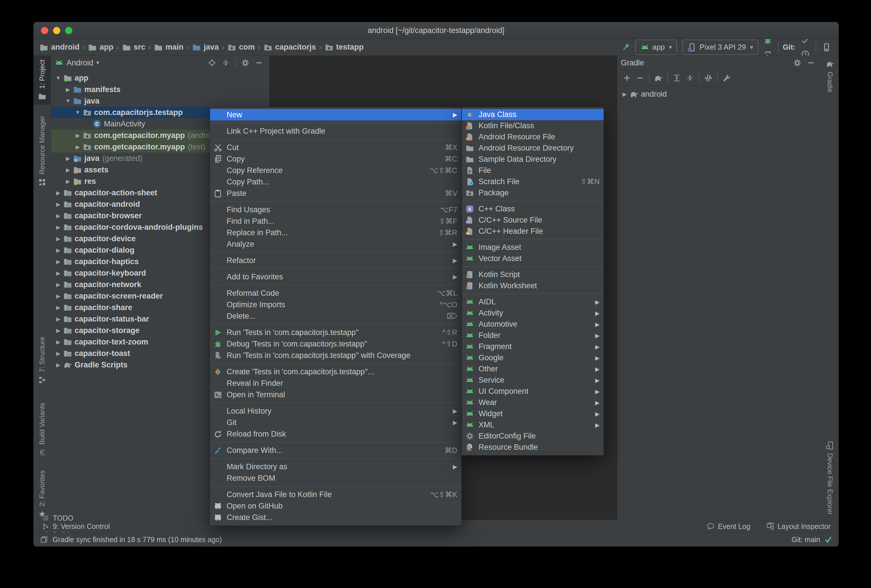 The image size is (871, 588). What do you see at coordinates (336, 411) in the screenshot?
I see `menu-item-local-history: Local History▶` at bounding box center [336, 411].